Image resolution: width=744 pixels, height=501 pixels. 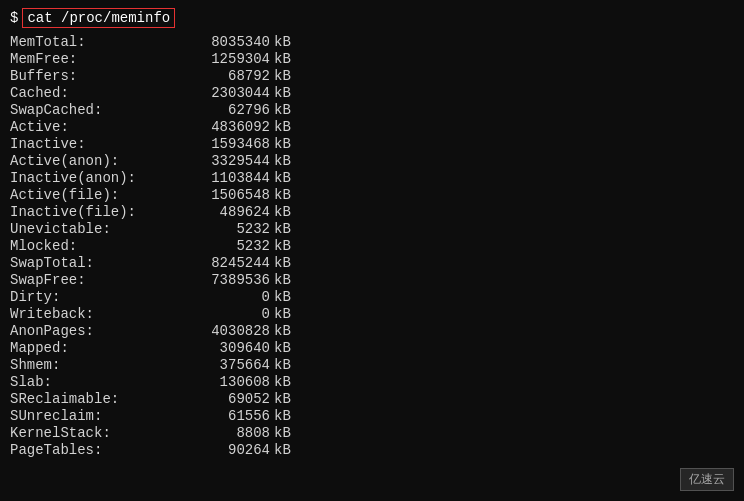 What do you see at coordinates (225, 110) in the screenshot?
I see `mem-value: 62796` at bounding box center [225, 110].